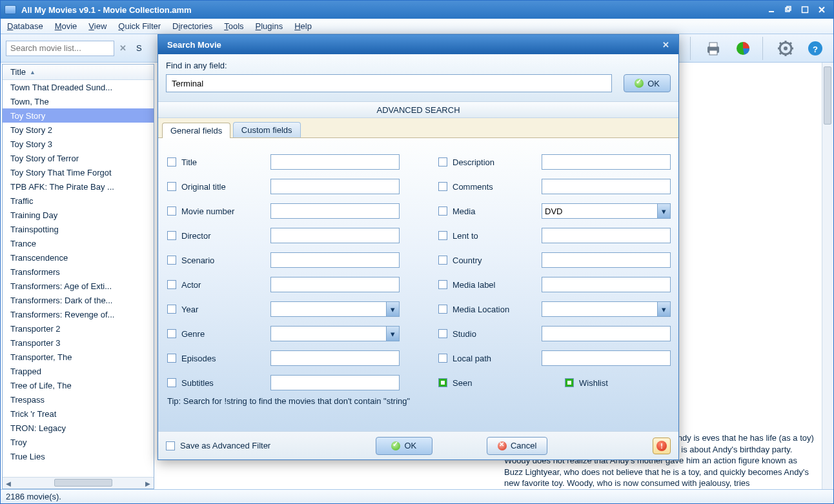 This screenshot has height=504, width=834. I want to click on save-as-filter-box, so click(170, 446).